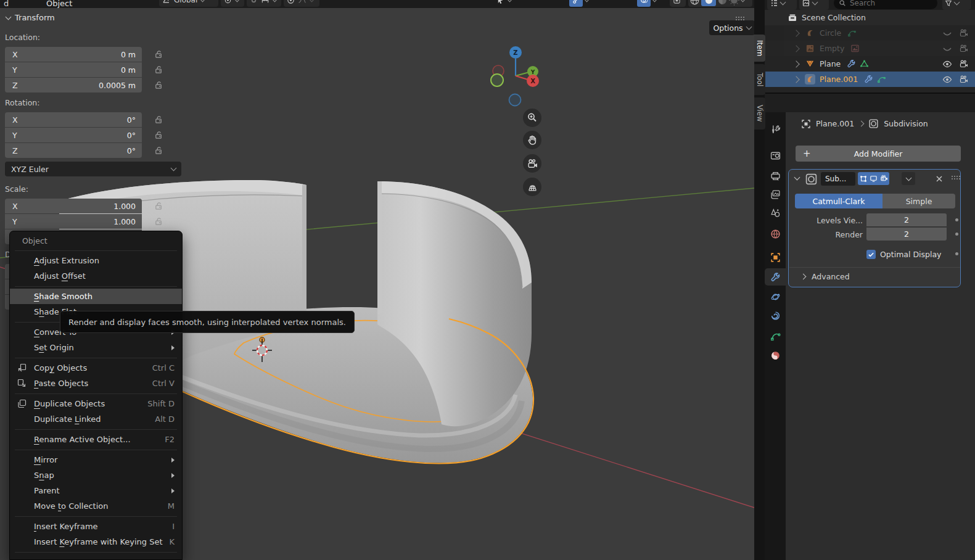 Image resolution: width=975 pixels, height=560 pixels. Describe the element at coordinates (731, 28) in the screenshot. I see `options-dropdown: Options` at that location.